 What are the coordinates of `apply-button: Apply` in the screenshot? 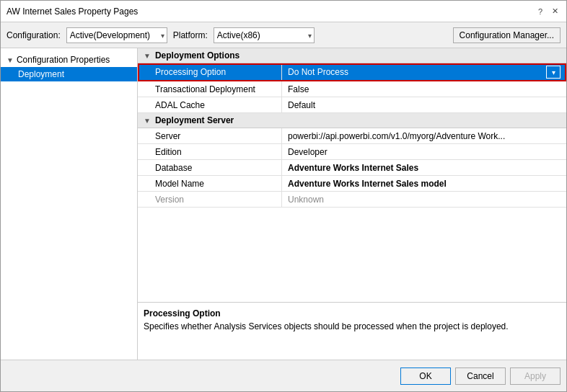 It's located at (535, 376).